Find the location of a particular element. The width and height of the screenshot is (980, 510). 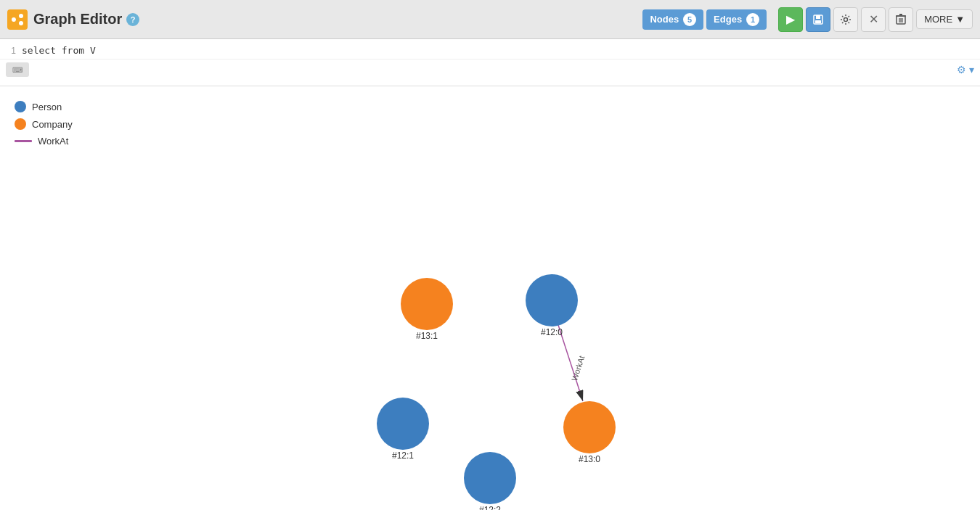

node-label-12-0: #12:0 is located at coordinates (552, 332).